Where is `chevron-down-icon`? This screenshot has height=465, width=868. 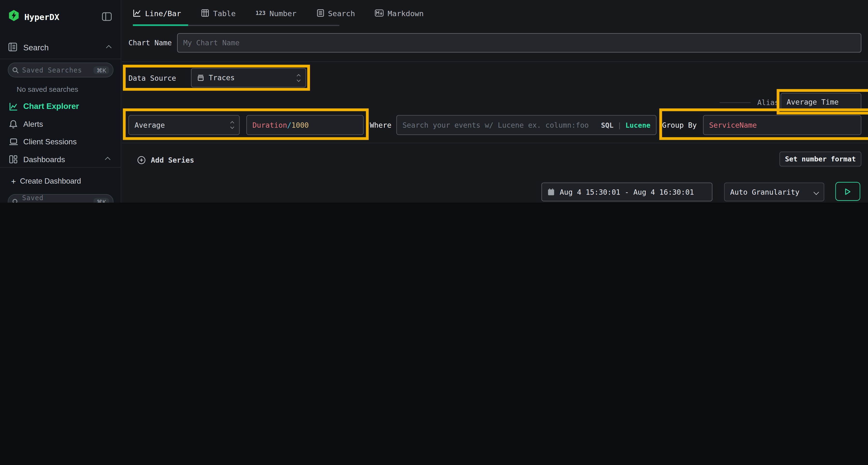
chevron-down-icon is located at coordinates (816, 192).